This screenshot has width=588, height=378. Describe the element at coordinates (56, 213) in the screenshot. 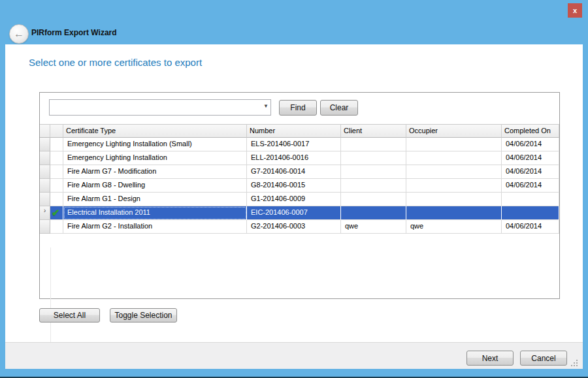

I see `selected-check-icon: ✔` at that location.